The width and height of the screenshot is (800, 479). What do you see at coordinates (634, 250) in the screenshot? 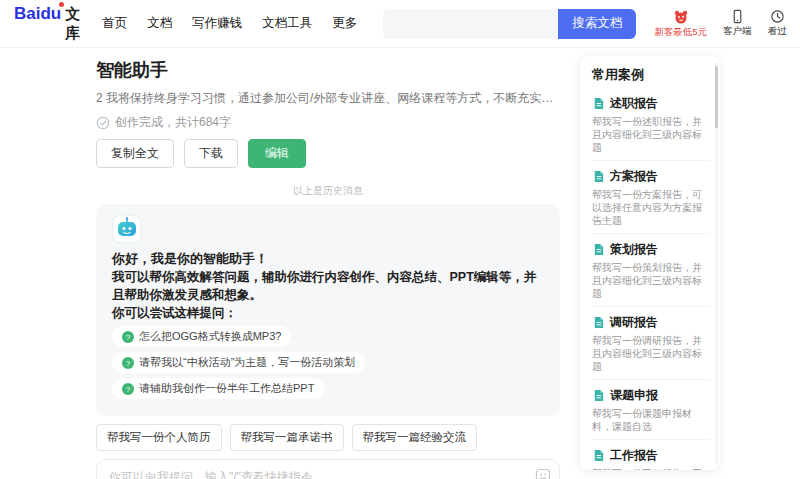
I see `case-title: 策划报告` at bounding box center [634, 250].